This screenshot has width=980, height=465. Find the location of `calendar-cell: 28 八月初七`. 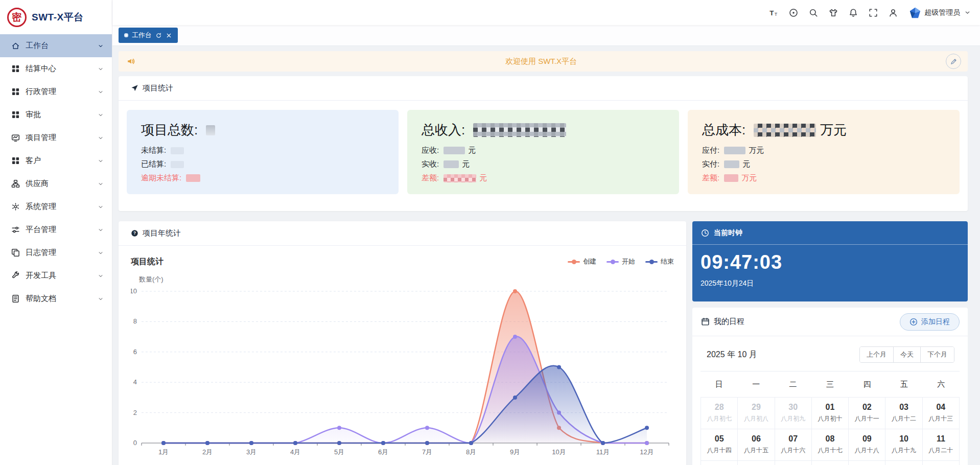

calendar-cell: 28 八月初七 is located at coordinates (719, 413).